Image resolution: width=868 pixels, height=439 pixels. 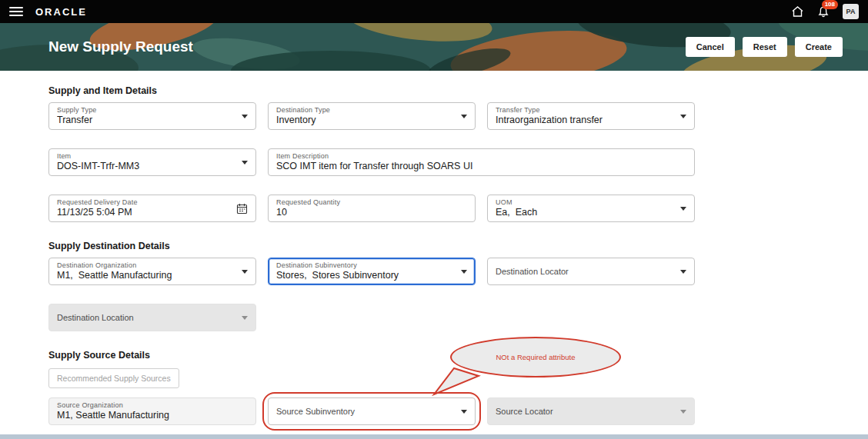 What do you see at coordinates (372, 203) in the screenshot?
I see `field-label: Requested Quantity` at bounding box center [372, 203].